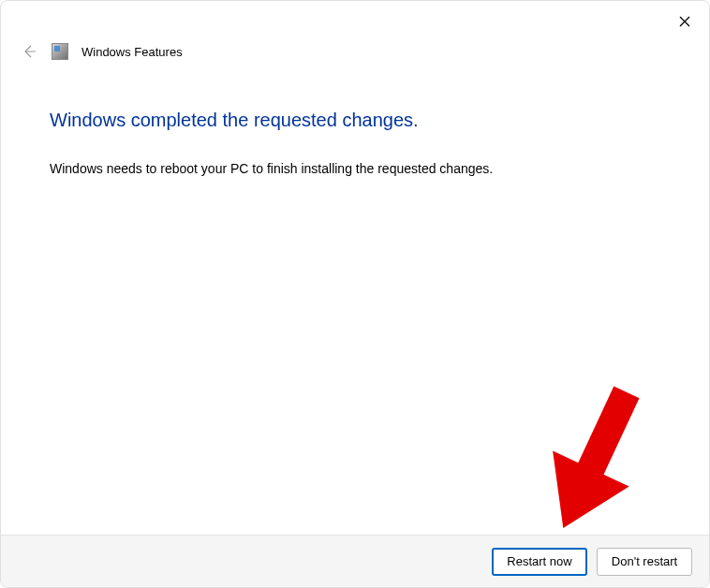 The width and height of the screenshot is (710, 588). I want to click on page-heading: Windows completed the requested changes., so click(355, 120).